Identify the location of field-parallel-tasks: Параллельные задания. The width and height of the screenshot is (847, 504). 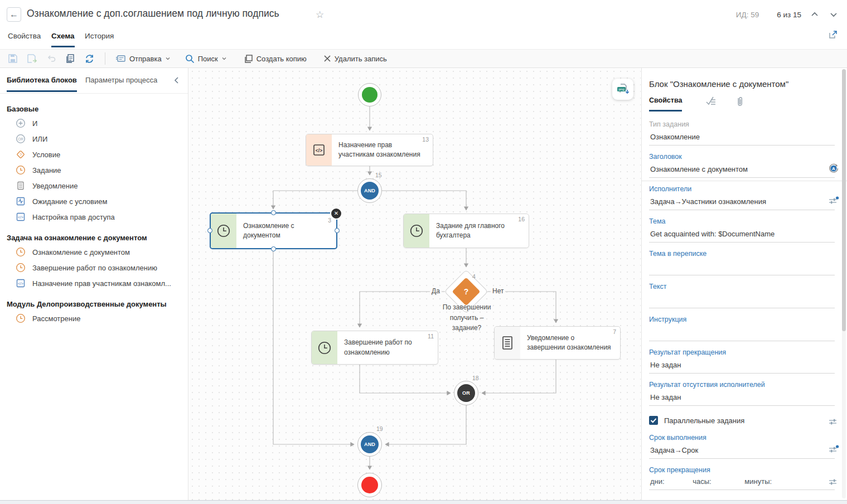
(742, 420).